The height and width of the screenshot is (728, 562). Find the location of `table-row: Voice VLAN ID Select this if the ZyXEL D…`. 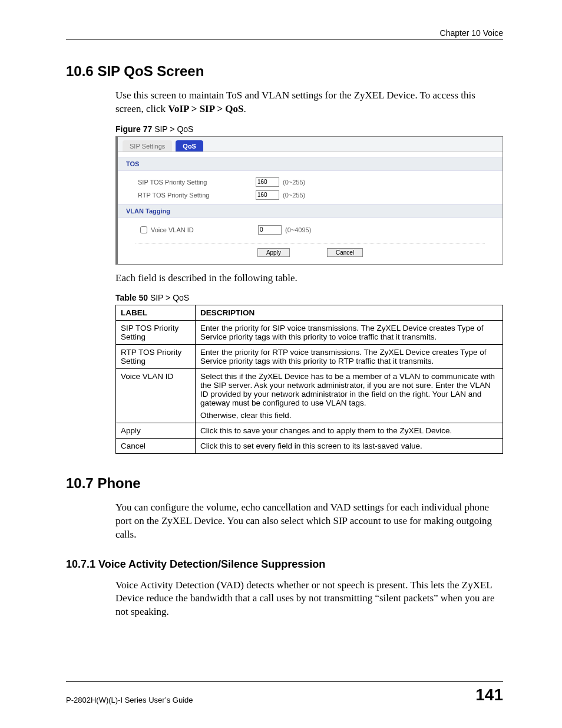

table-row: Voice VLAN ID Select this if the ZyXEL D… is located at coordinates (310, 396).